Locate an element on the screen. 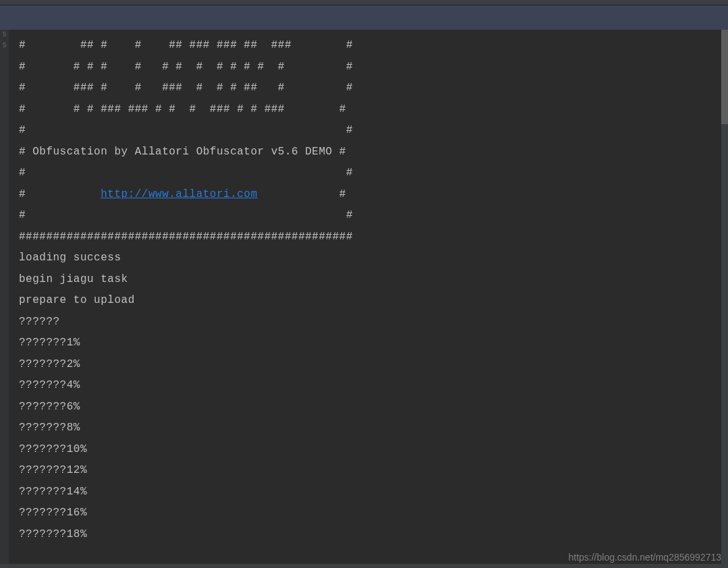 This screenshot has width=728, height=568. link-suffix: # is located at coordinates (302, 194).